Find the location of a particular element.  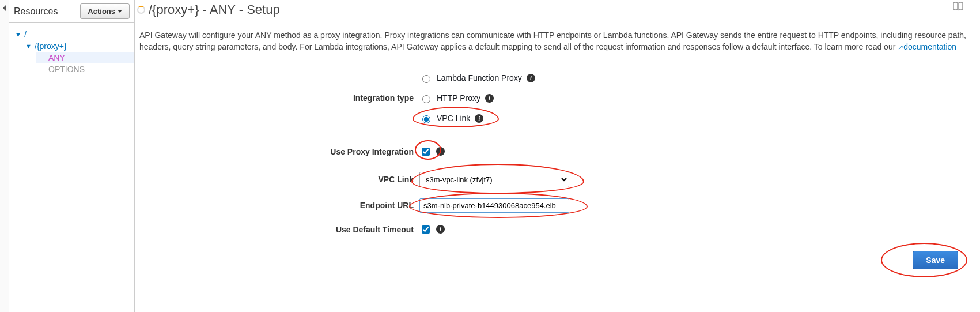

radio-lambda: Lambda Function Proxy i is located at coordinates (477, 78).